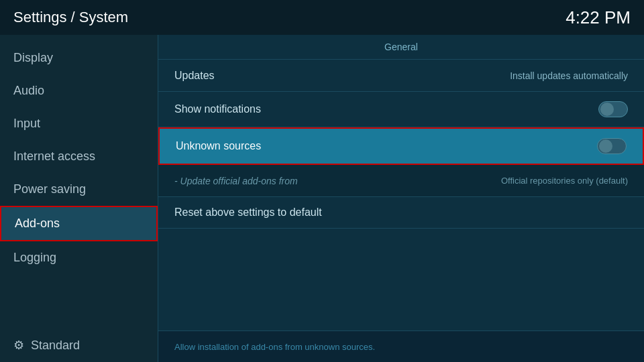 Image resolution: width=644 pixels, height=362 pixels. What do you see at coordinates (195, 76) in the screenshot?
I see `setting-label-updates: Updates` at bounding box center [195, 76].